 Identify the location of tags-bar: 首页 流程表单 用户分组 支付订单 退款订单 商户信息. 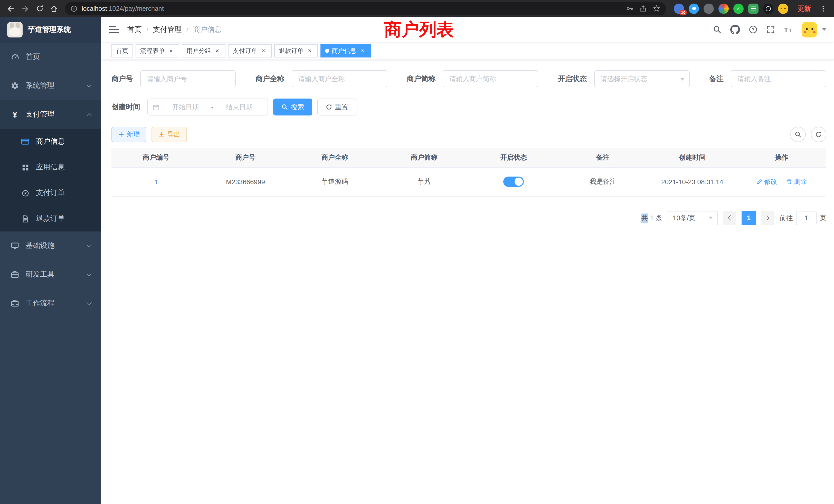
(468, 51).